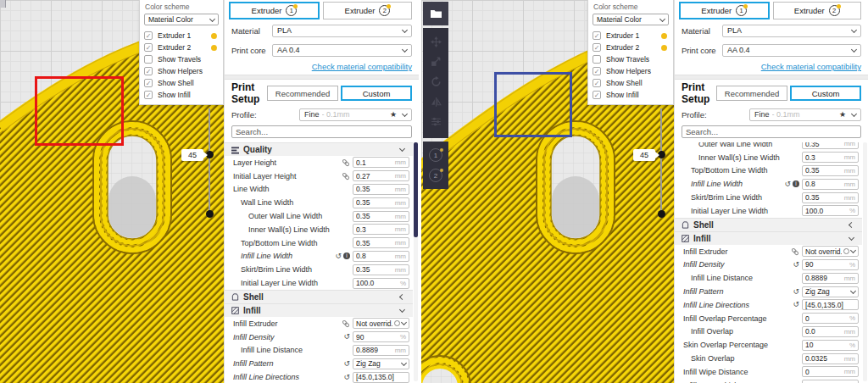 The width and height of the screenshot is (868, 383). What do you see at coordinates (831, 319) in the screenshot?
I see `setting-input: 0%` at bounding box center [831, 319].